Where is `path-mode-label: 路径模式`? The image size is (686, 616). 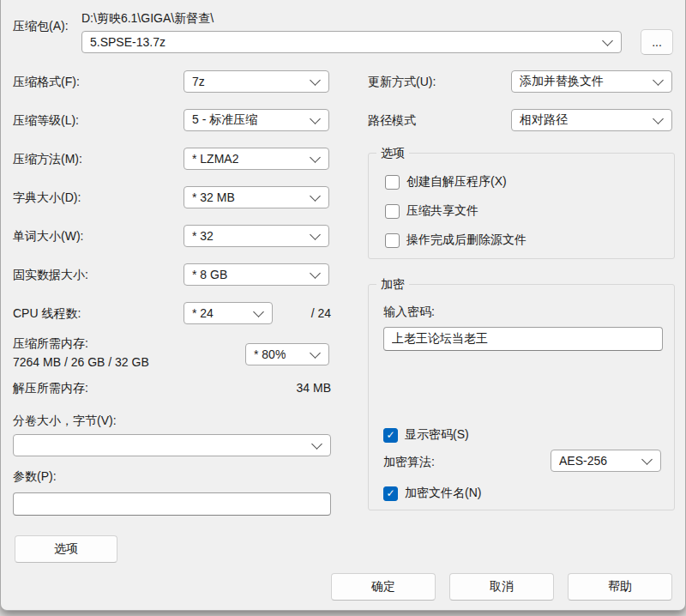
path-mode-label: 路径模式 is located at coordinates (392, 120).